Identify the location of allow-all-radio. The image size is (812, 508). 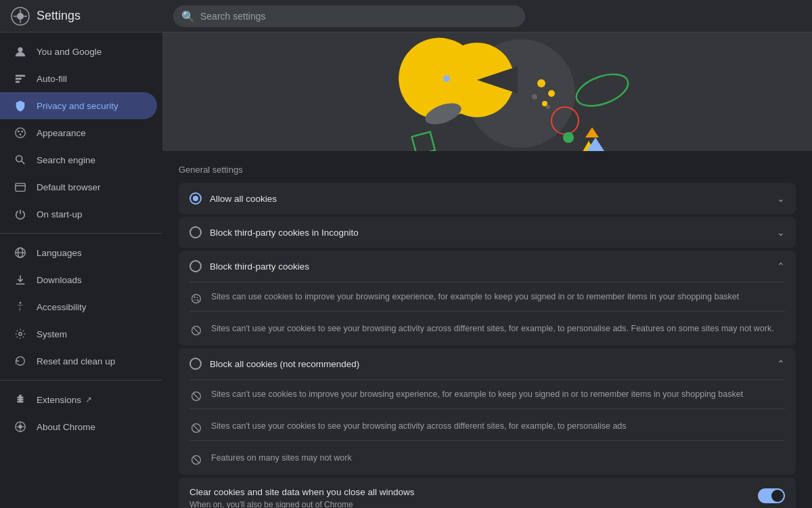
(196, 198).